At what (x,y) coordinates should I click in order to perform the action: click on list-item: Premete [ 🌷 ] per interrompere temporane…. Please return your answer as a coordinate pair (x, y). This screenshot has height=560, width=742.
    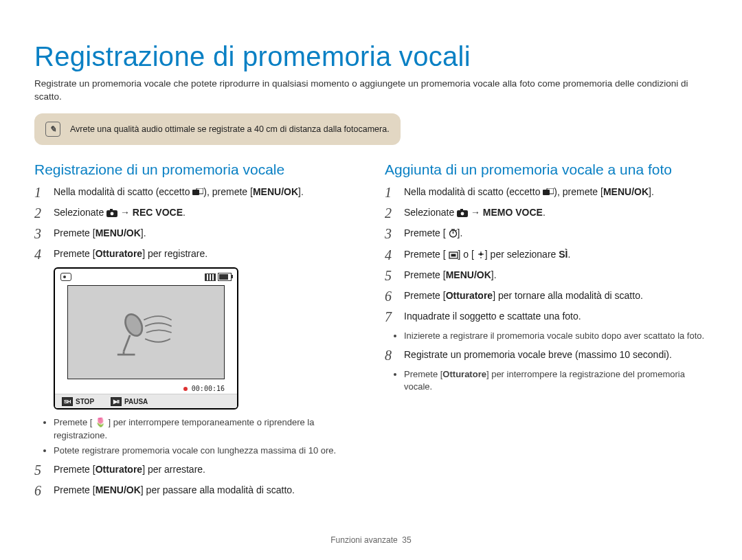
    Looking at the image, I should click on (205, 429).